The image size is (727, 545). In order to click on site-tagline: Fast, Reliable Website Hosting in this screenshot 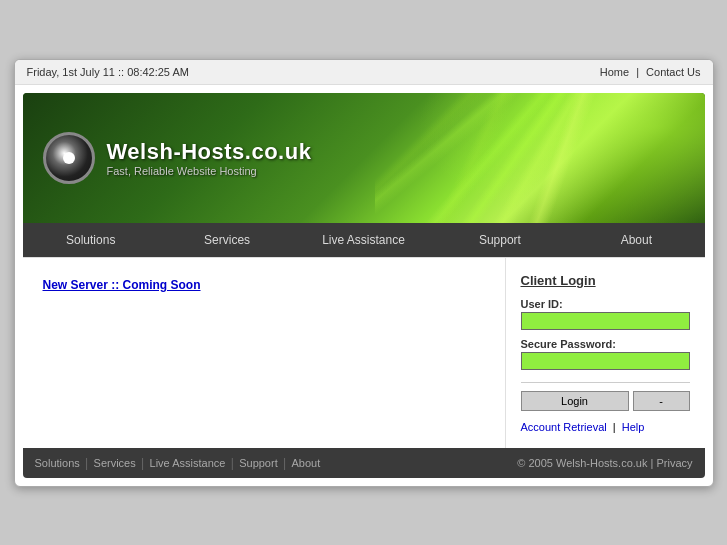, I will do `click(210, 171)`.